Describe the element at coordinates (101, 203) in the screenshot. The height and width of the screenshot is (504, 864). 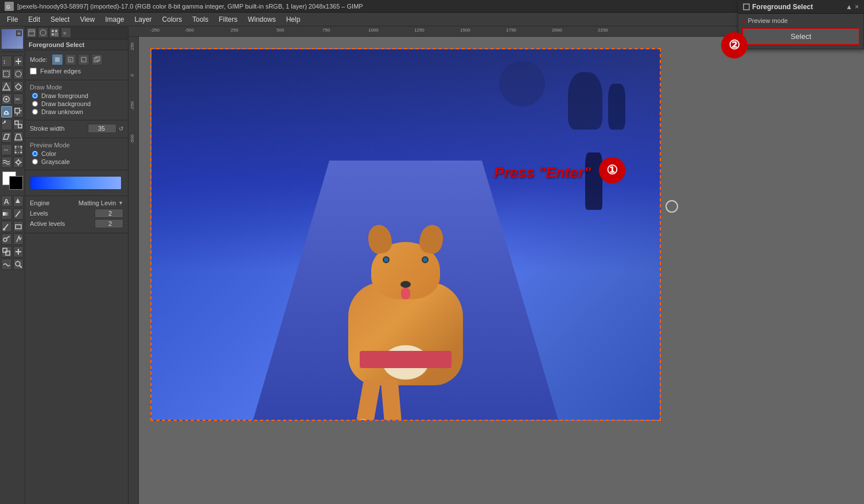
I see `engine-dropdown: Matting Levin ▼` at that location.